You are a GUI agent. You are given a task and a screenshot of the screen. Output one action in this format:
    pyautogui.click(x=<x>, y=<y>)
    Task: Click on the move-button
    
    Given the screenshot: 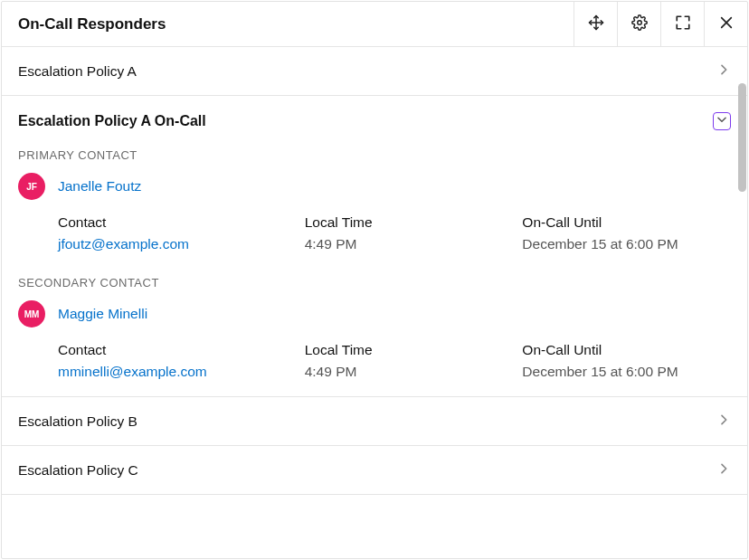 What is the action you would take?
    pyautogui.click(x=595, y=24)
    